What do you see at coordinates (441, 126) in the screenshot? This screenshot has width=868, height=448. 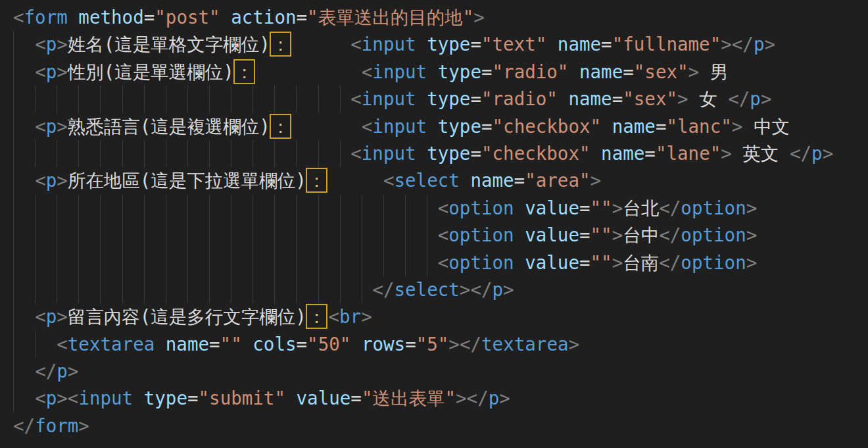 I see `code-line: <p>熟悉語言(這是複選欄位)：<input type="checkbox" n…` at bounding box center [441, 126].